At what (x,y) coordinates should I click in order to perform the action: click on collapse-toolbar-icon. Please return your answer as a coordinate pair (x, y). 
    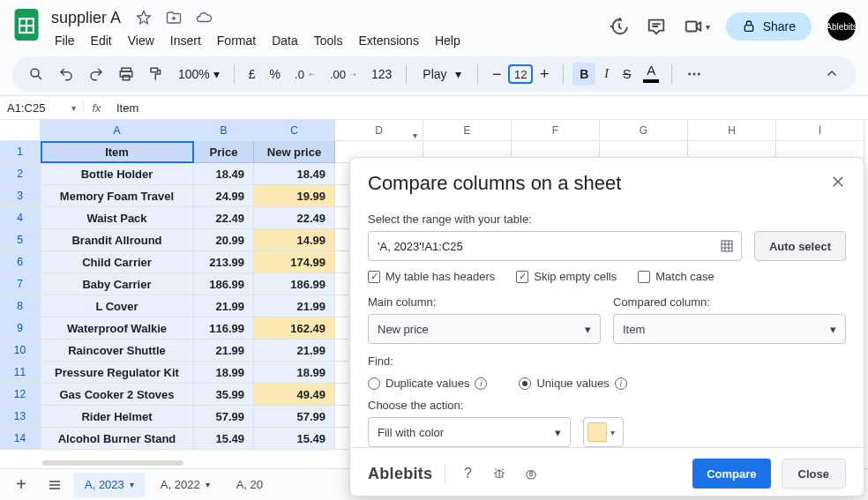
    Looking at the image, I should click on (832, 74).